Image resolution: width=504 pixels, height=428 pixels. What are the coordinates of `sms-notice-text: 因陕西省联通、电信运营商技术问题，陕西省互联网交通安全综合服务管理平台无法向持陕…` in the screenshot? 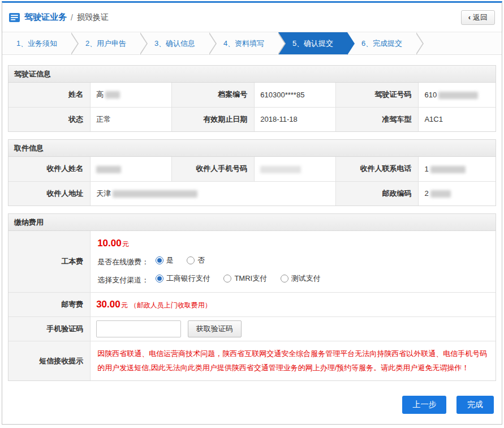 It's located at (293, 361).